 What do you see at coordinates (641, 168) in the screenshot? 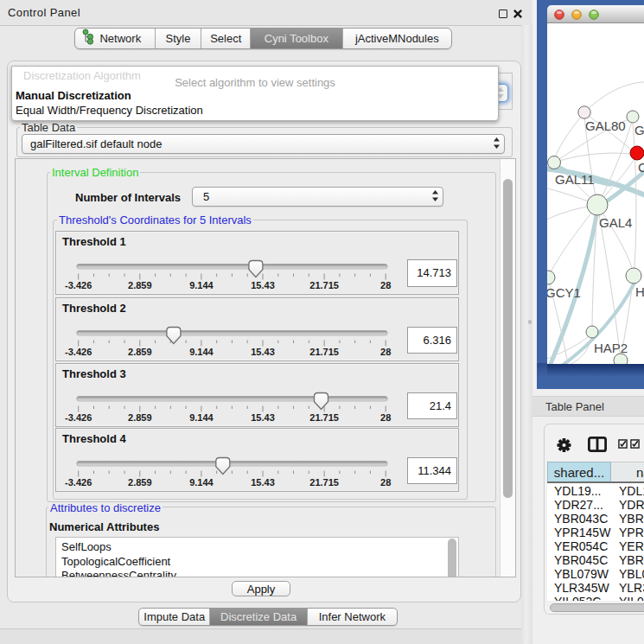
I see `svg-text: C` at bounding box center [641, 168].